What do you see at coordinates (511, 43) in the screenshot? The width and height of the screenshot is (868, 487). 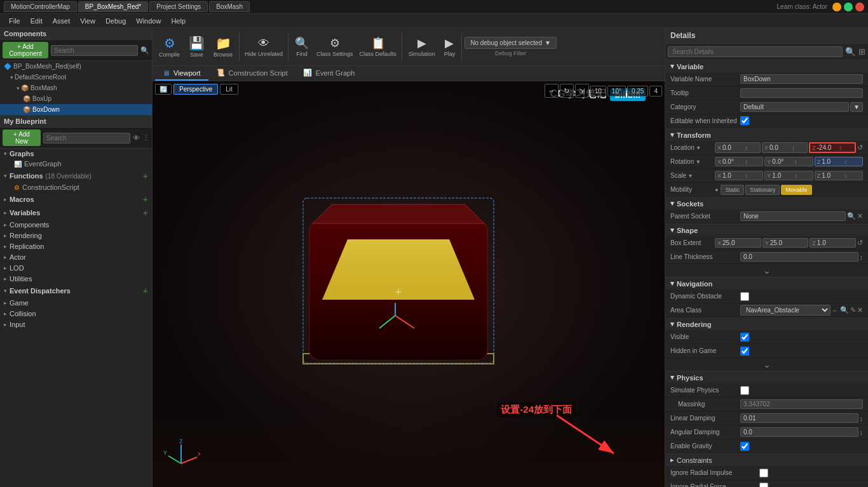 I see `debug-dropdown: No debug object selected ▼` at bounding box center [511, 43].